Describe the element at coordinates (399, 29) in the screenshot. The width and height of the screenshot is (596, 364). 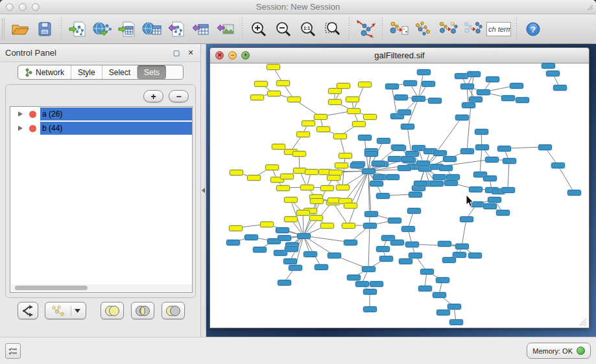
I see `create-network-from-selection-button` at that location.